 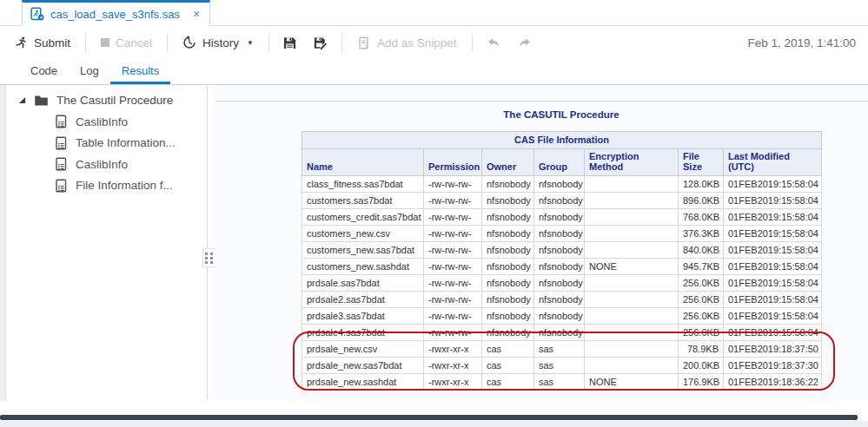 I want to click on column-header: Last Modified (UTC), so click(x=773, y=163).